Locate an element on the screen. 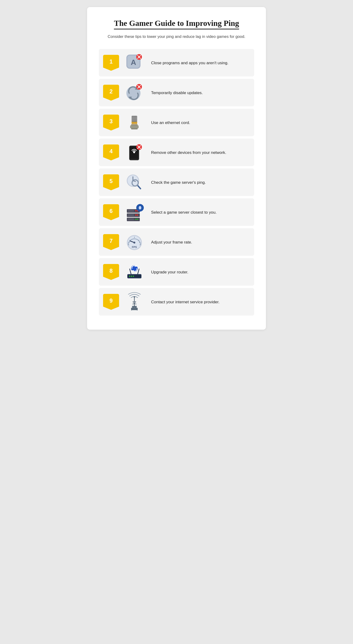 The image size is (353, 644). tip-icon-update-disable is located at coordinates (134, 92).